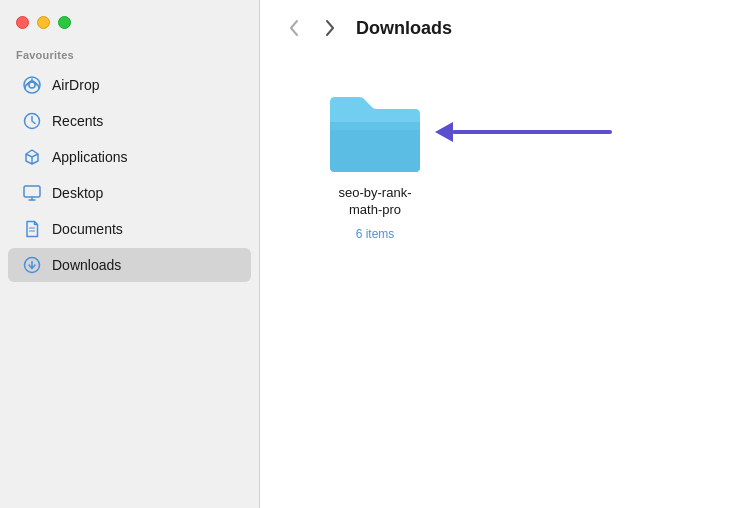  I want to click on favourites-label: Favourites, so click(130, 54).